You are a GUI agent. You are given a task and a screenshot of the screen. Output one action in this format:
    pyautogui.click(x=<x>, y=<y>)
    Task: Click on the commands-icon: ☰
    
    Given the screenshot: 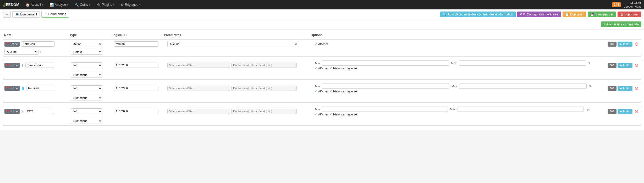 What is the action you would take?
    pyautogui.click(x=46, y=14)
    